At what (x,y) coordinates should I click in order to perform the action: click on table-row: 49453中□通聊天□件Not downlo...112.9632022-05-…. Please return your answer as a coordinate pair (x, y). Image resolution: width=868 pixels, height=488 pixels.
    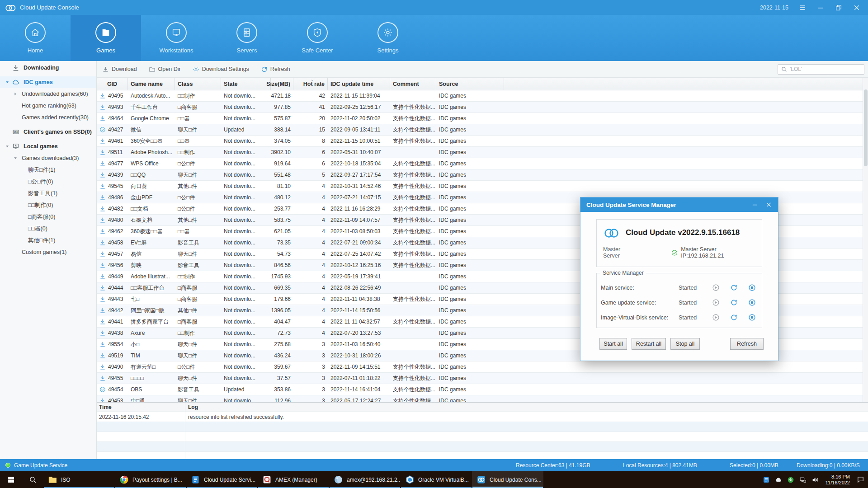
    Looking at the image, I should click on (482, 399).